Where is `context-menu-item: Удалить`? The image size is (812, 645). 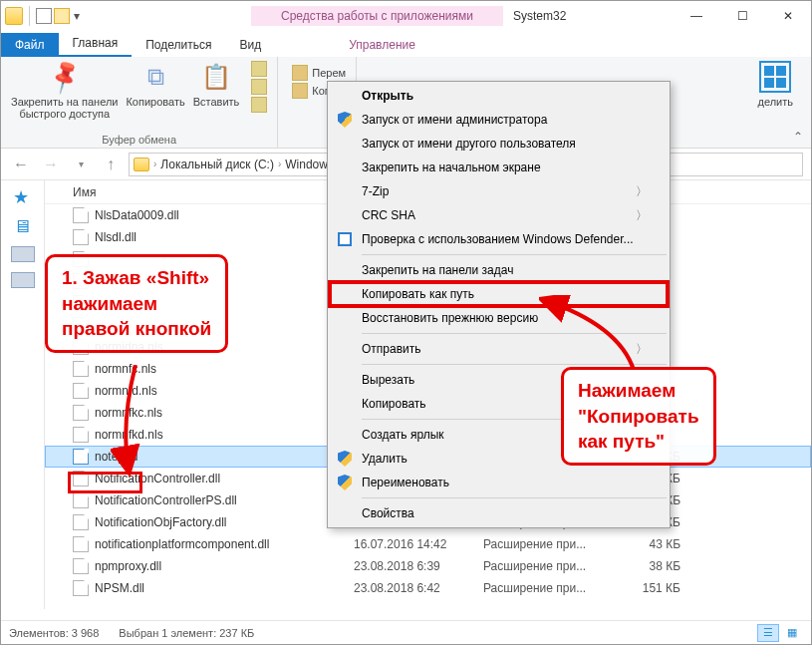 context-menu-item: Удалить is located at coordinates (498, 459).